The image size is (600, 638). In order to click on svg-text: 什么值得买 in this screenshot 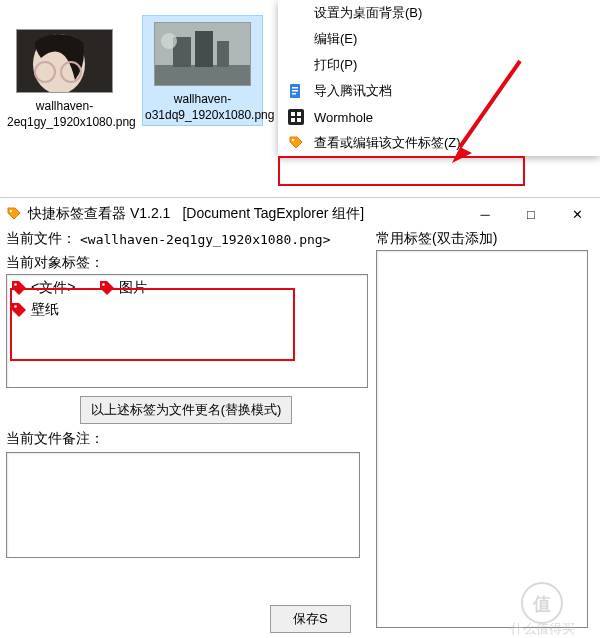, I will do `click(542, 628)`.